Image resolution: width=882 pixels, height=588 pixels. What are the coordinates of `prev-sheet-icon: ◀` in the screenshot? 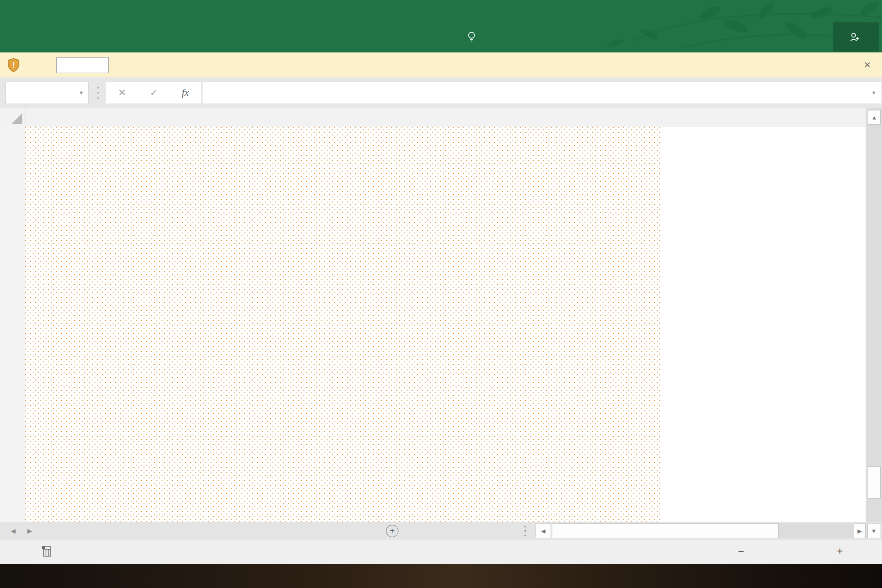 It's located at (13, 531).